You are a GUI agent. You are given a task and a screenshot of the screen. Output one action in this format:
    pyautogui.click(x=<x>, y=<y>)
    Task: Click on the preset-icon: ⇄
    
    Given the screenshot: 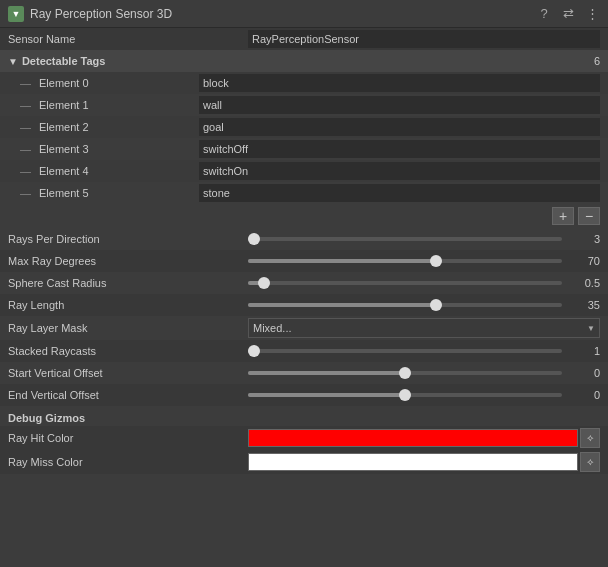 What is the action you would take?
    pyautogui.click(x=568, y=14)
    